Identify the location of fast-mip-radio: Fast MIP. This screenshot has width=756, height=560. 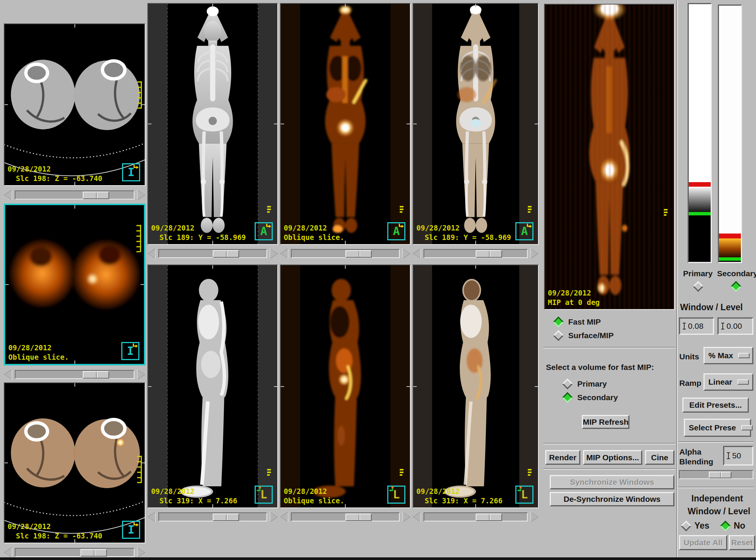
(578, 322).